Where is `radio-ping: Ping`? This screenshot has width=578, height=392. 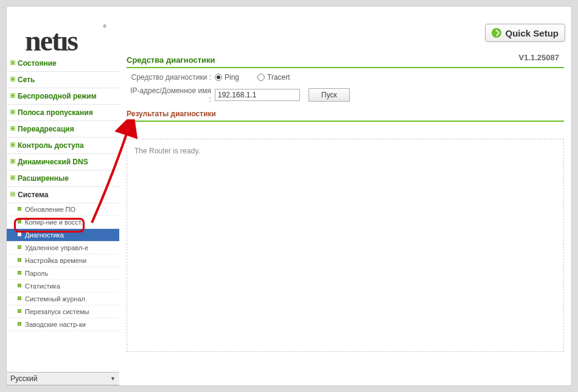
radio-ping: Ping is located at coordinates (227, 77).